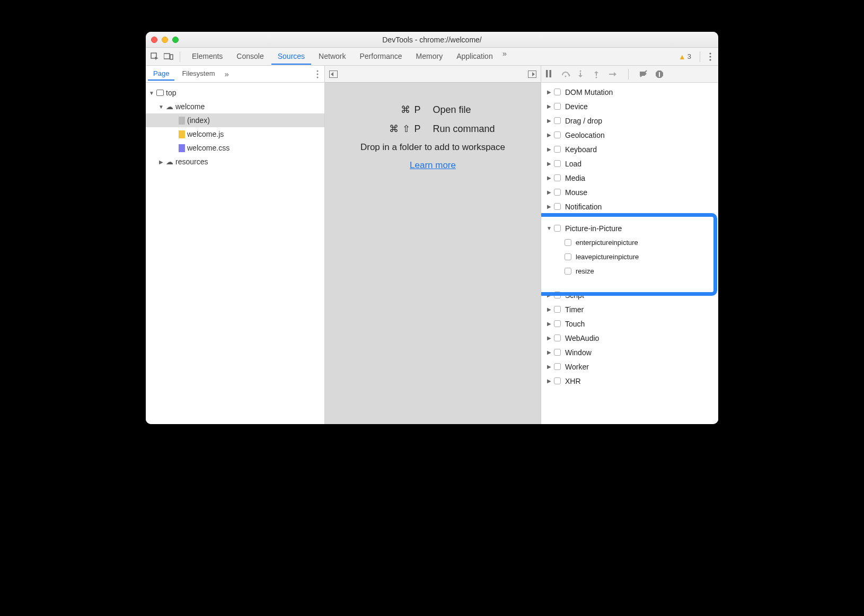  What do you see at coordinates (207, 57) in the screenshot?
I see `tab-elements: Elements` at bounding box center [207, 57].